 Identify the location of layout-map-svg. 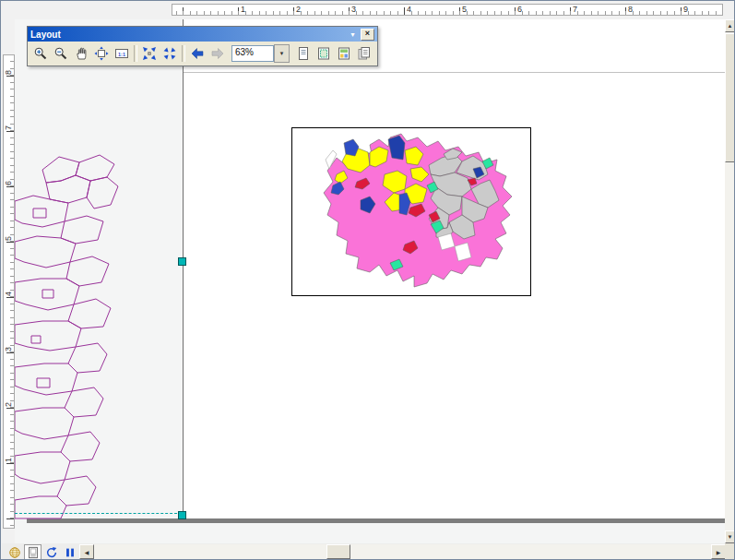
(411, 212).